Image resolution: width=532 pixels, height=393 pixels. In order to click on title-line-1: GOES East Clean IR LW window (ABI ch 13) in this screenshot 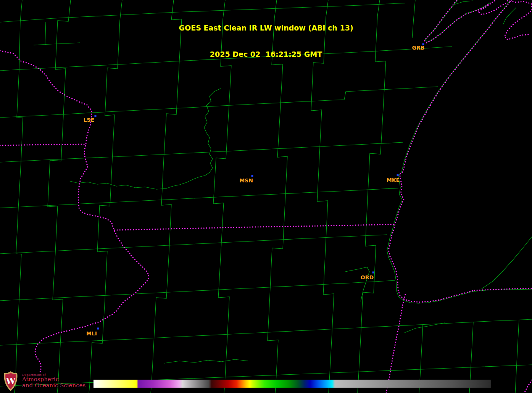, I will do `click(266, 28)`.